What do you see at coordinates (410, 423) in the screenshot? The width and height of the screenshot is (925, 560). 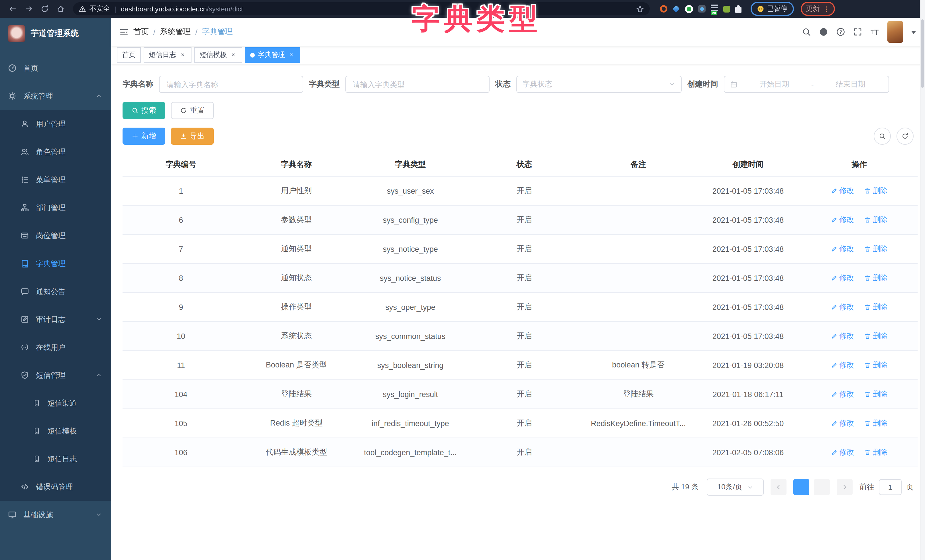 I see `cell-dict-type-link: inf_redis_timeout_type` at bounding box center [410, 423].